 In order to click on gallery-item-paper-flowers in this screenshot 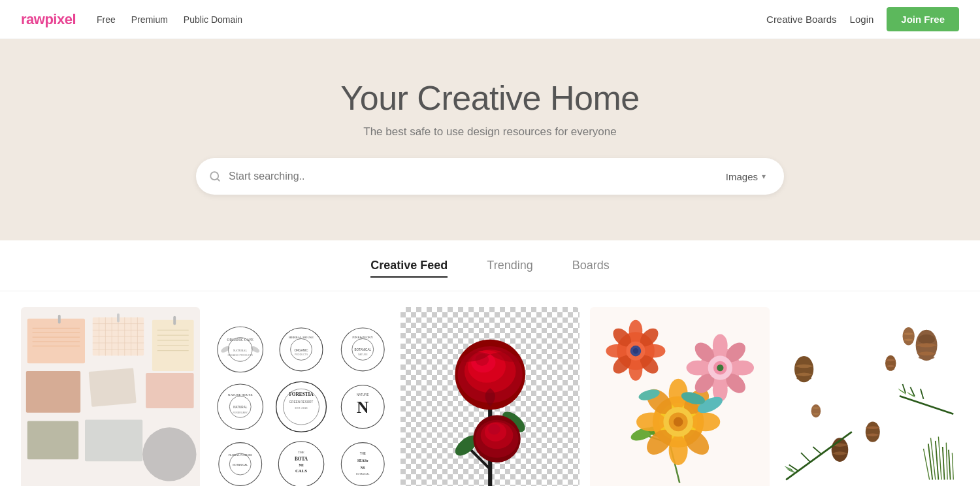, I will do `click(679, 397)`.